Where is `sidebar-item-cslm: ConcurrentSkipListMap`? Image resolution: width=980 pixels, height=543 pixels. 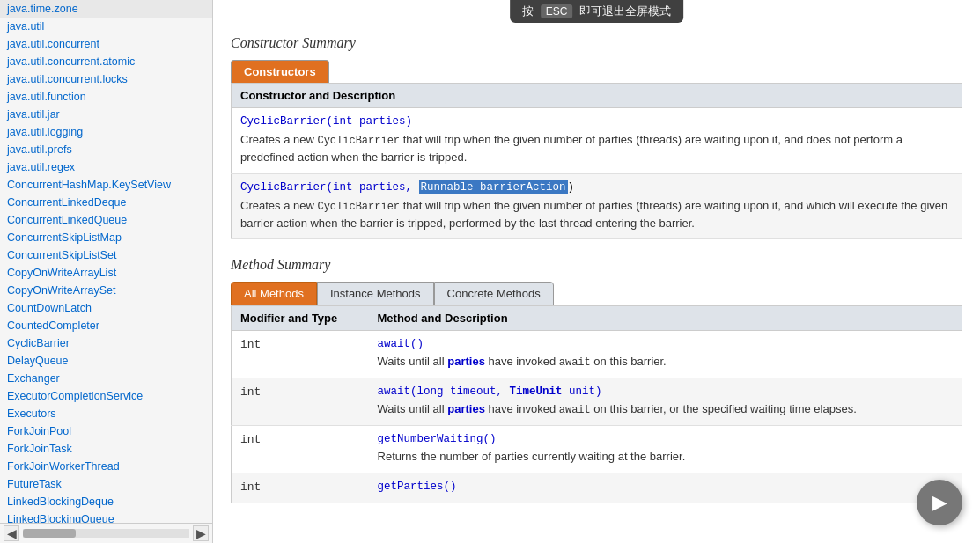 sidebar-item-cslm: ConcurrentSkipListMap is located at coordinates (106, 238).